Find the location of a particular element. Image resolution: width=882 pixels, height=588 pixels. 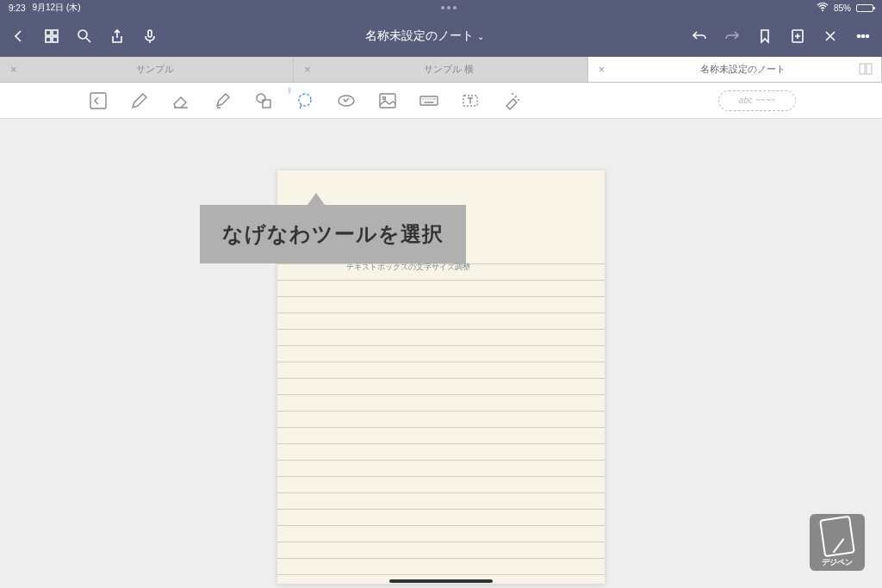

callout-annotation: なげなわツールを選択 is located at coordinates (332, 234).